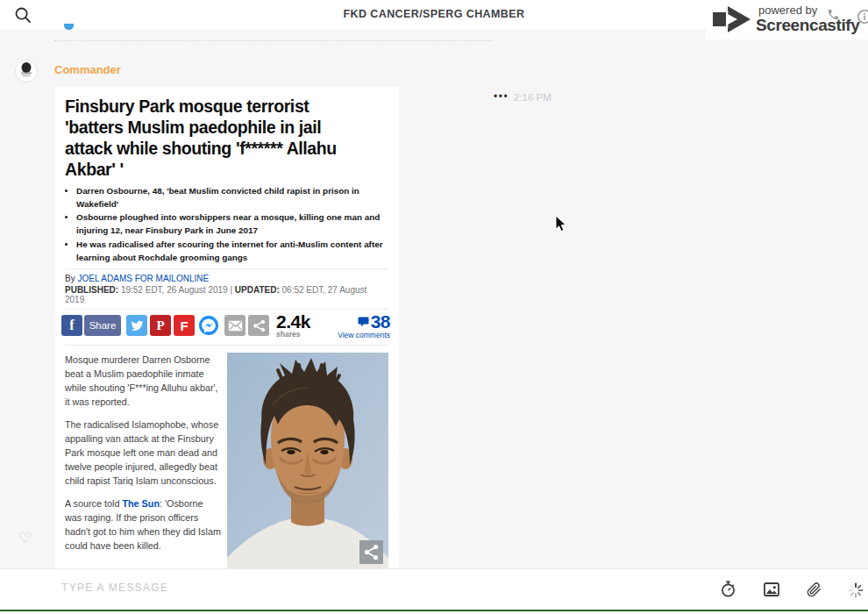 This screenshot has height=614, width=868. What do you see at coordinates (561, 225) in the screenshot?
I see `mouse-cursor` at bounding box center [561, 225].